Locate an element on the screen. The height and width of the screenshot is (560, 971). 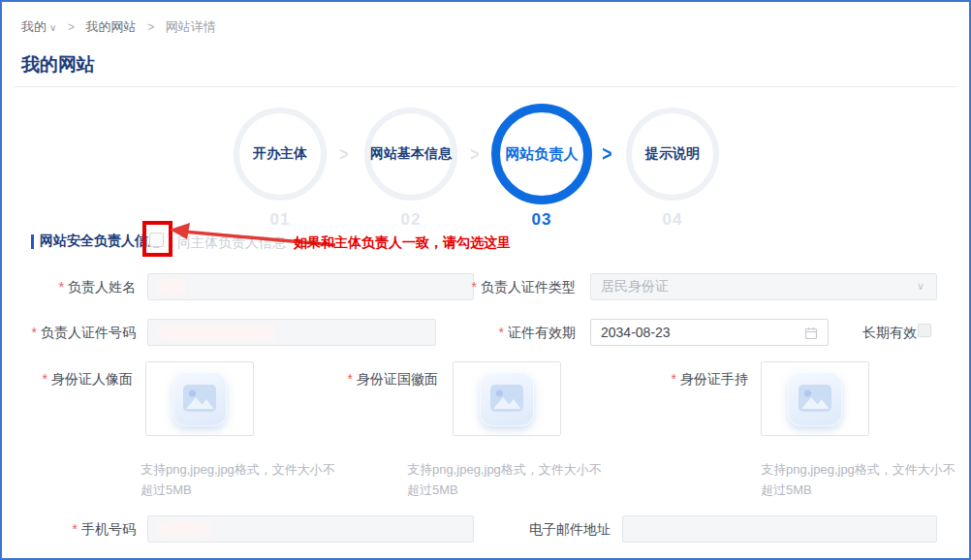
step-3-number: 03 is located at coordinates (542, 220).